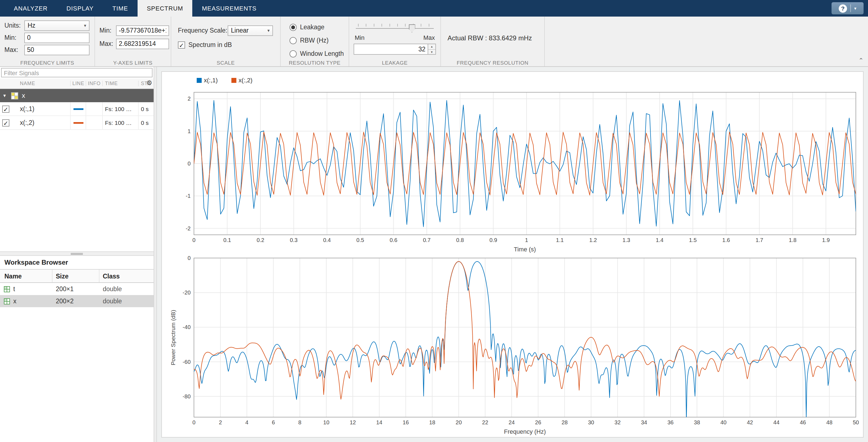 The height and width of the screenshot is (442, 868). Describe the element at coordinates (261, 240) in the screenshot. I see `svg-text: 0.2` at that location.